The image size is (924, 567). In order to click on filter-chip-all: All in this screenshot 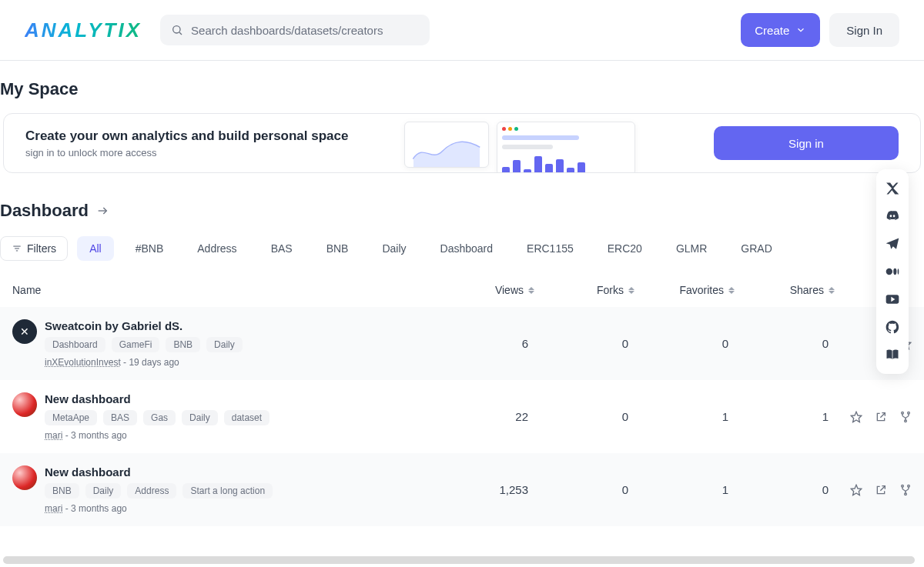, I will do `click(95, 248)`.